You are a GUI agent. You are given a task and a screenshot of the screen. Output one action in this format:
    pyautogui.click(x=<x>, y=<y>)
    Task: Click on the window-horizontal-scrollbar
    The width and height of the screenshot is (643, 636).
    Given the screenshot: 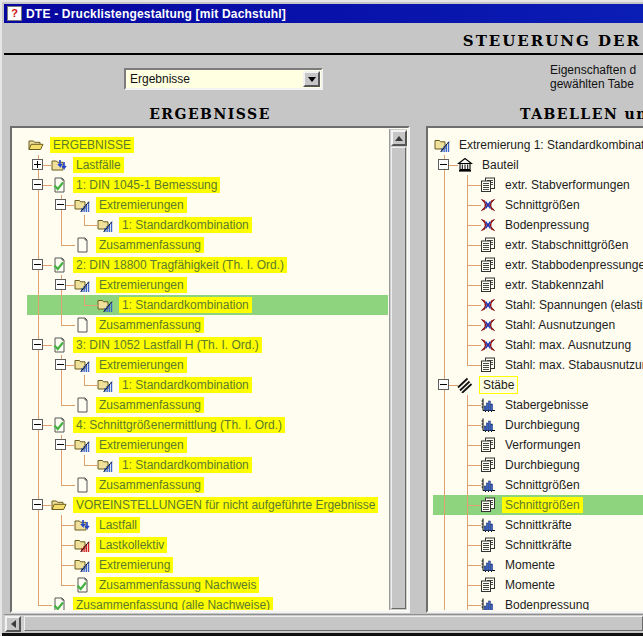 What is the action you would take?
    pyautogui.click(x=324, y=623)
    